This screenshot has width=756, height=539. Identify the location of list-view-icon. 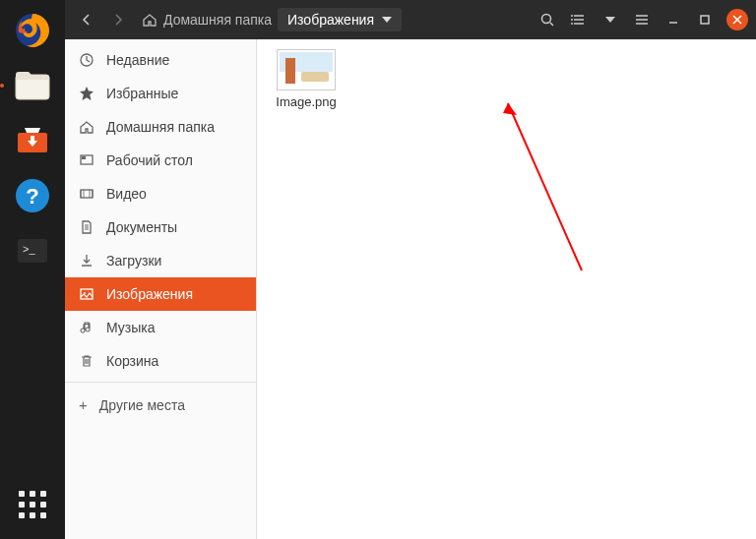
(579, 20).